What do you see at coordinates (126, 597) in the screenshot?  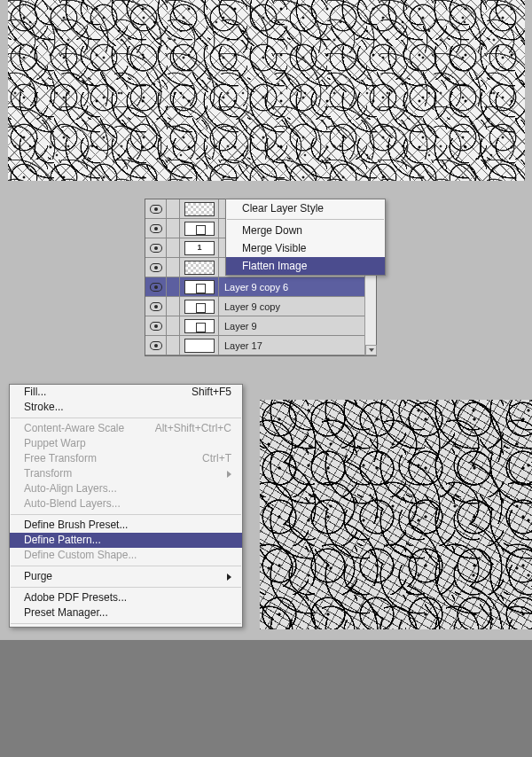 I see `menu-item-adobe-pdf-presets: Adobe PDF Presets...` at bounding box center [126, 597].